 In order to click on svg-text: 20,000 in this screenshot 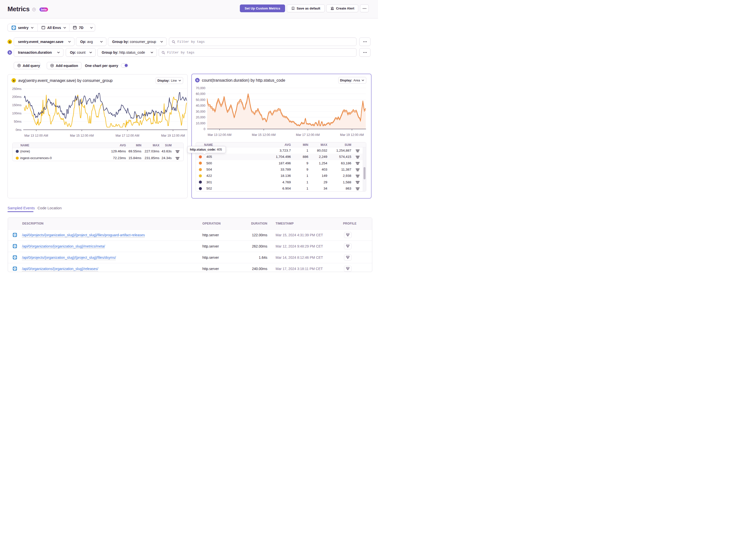, I will do `click(201, 117)`.